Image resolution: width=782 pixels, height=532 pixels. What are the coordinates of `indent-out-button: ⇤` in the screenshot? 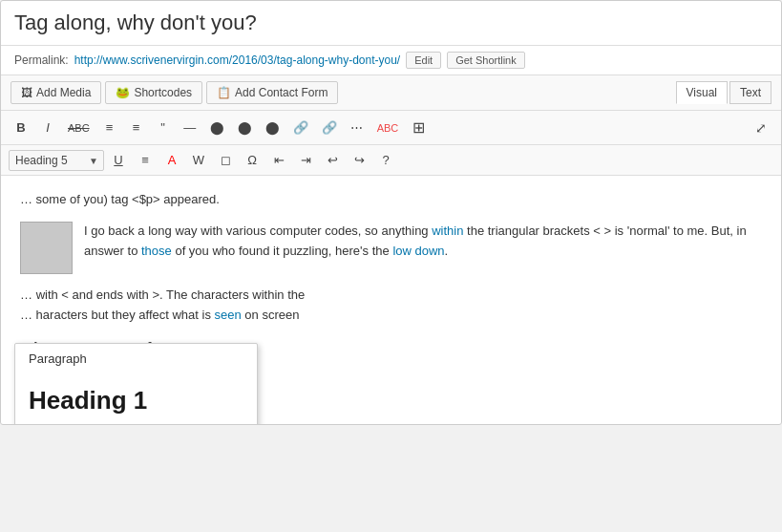 It's located at (279, 160).